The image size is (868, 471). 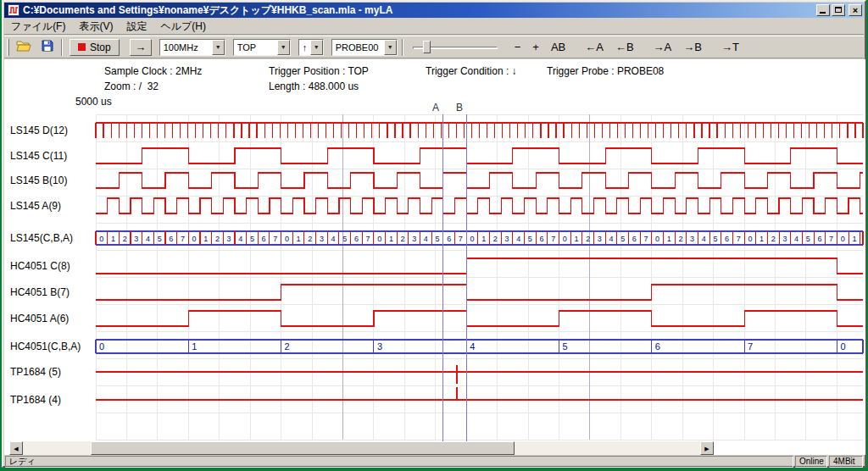 What do you see at coordinates (96, 27) in the screenshot?
I see `menu-view: 表示(V)` at bounding box center [96, 27].